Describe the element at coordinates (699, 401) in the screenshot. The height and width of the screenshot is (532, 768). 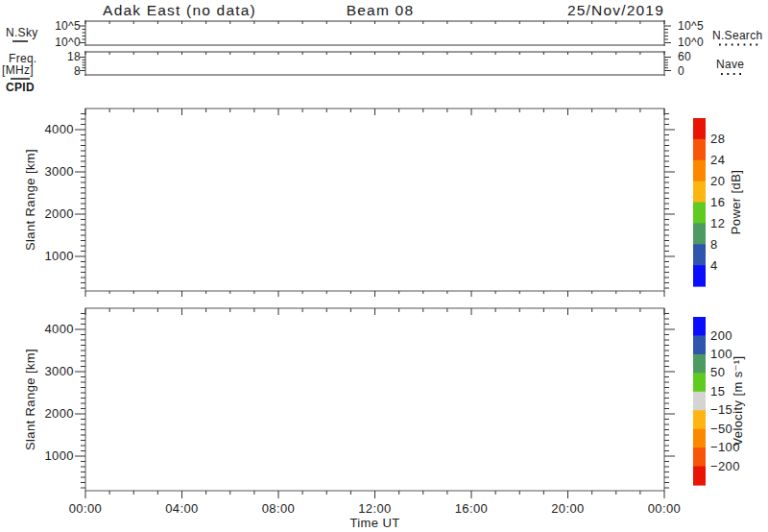
I see `velocity-colorbar` at that location.